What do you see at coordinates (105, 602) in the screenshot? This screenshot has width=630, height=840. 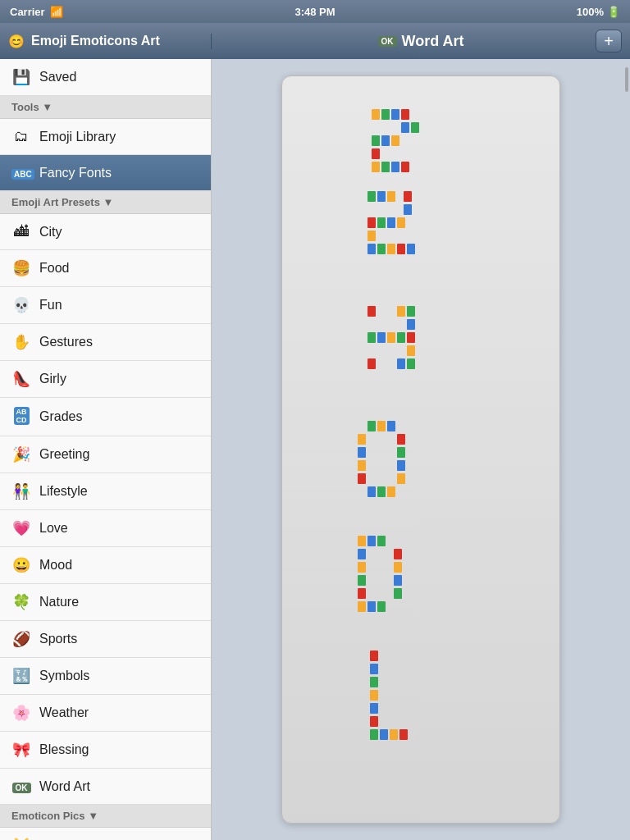 I see `sidebar-item-nature: 🍀 Nature` at bounding box center [105, 602].